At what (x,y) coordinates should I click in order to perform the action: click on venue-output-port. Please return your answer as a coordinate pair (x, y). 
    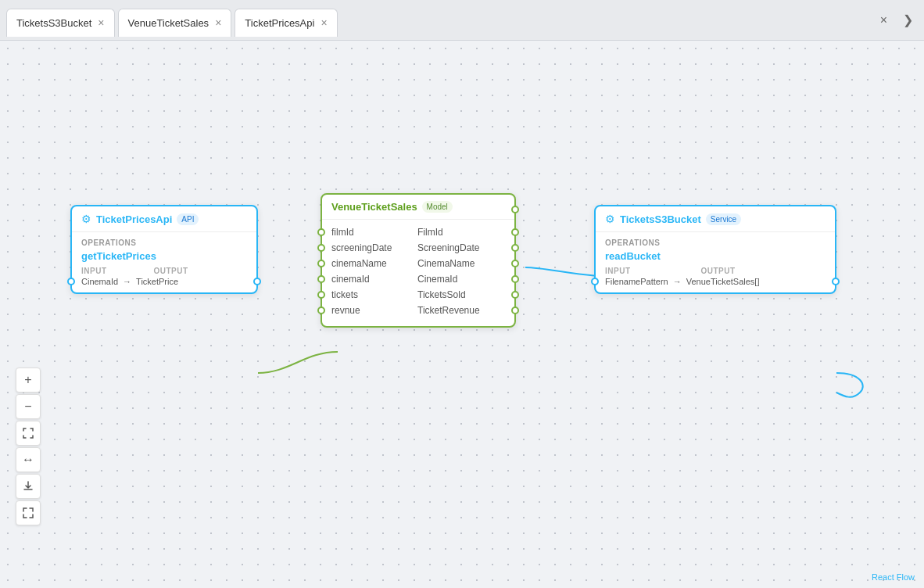
    Looking at the image, I should click on (836, 281).